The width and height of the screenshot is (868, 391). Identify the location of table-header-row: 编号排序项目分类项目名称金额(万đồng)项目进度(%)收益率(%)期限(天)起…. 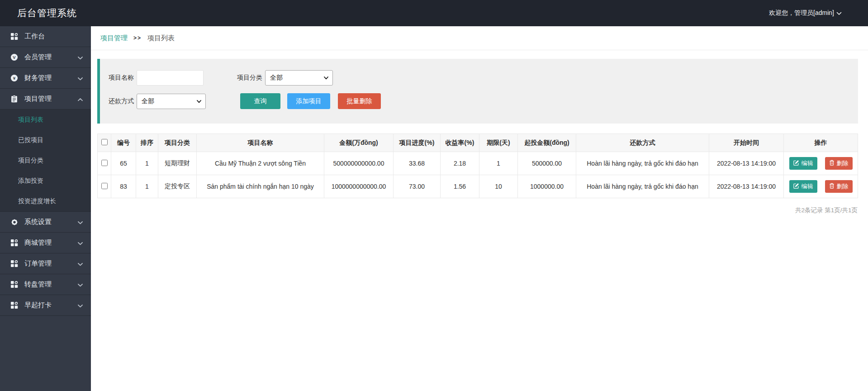
(478, 143).